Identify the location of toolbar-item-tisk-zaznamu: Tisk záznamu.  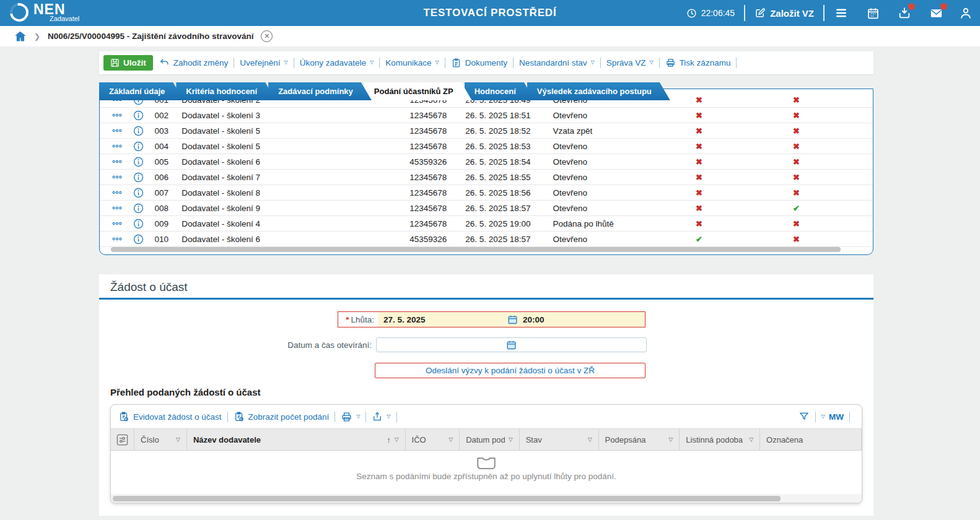
(698, 63).